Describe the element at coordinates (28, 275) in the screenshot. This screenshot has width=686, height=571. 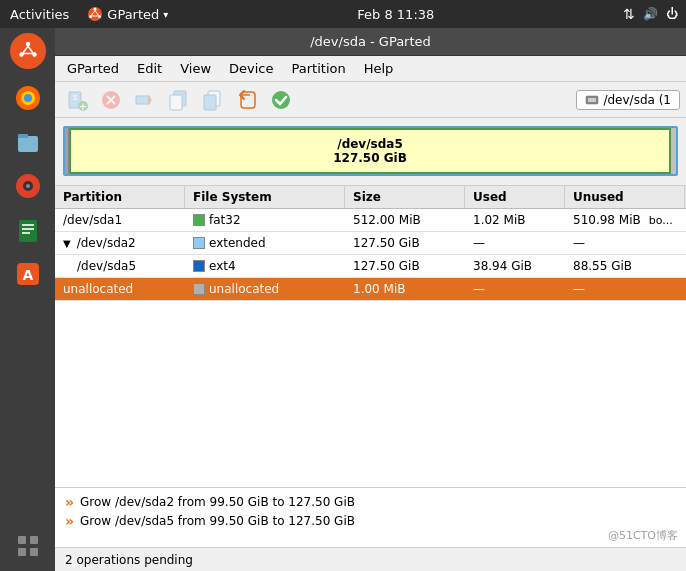
I see `svg-text: A` at that location.